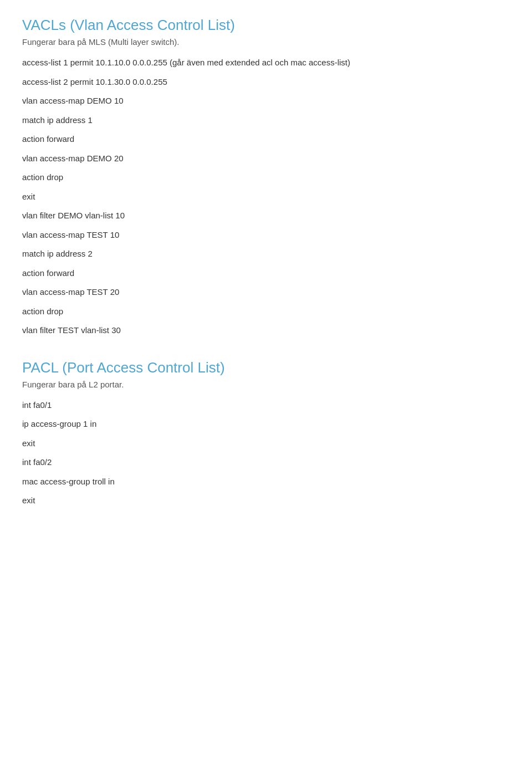  What do you see at coordinates (266, 425) in the screenshot?
I see `pacl-line-1: ip access-group 1 in` at bounding box center [266, 425].